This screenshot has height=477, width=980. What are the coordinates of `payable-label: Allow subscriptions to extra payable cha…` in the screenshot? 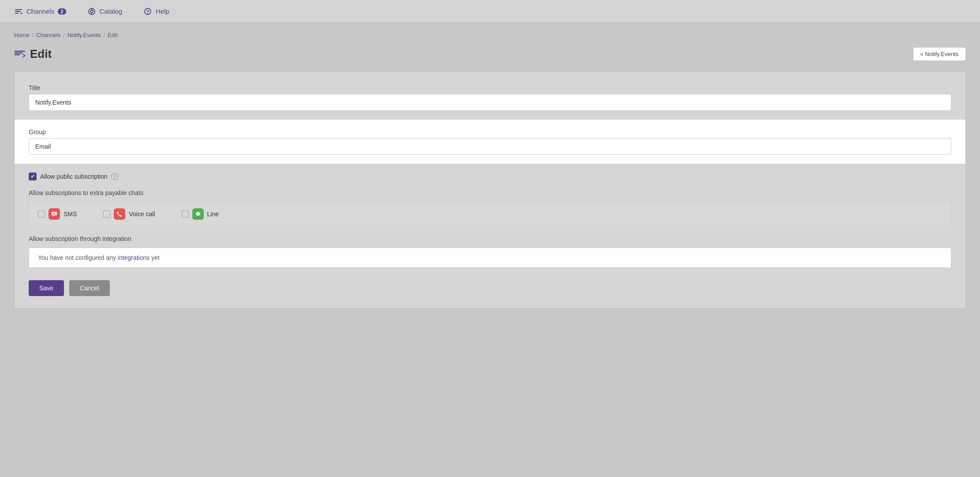 It's located at (490, 193).